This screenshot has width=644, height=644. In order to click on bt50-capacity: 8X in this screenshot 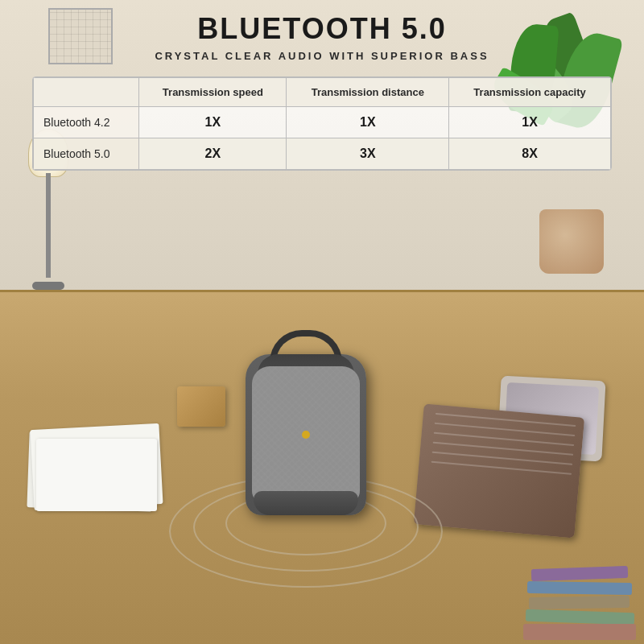, I will do `click(530, 155)`.